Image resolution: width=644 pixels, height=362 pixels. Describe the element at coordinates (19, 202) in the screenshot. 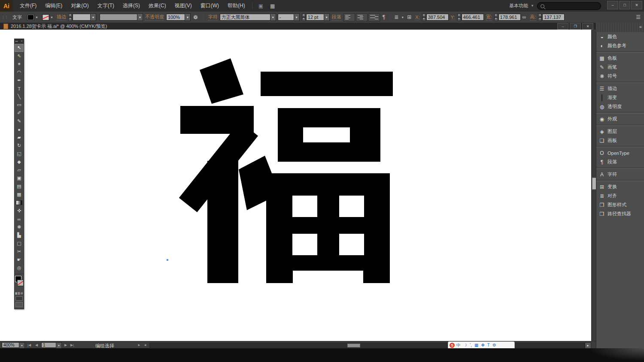

I see `gradient-tool` at that location.